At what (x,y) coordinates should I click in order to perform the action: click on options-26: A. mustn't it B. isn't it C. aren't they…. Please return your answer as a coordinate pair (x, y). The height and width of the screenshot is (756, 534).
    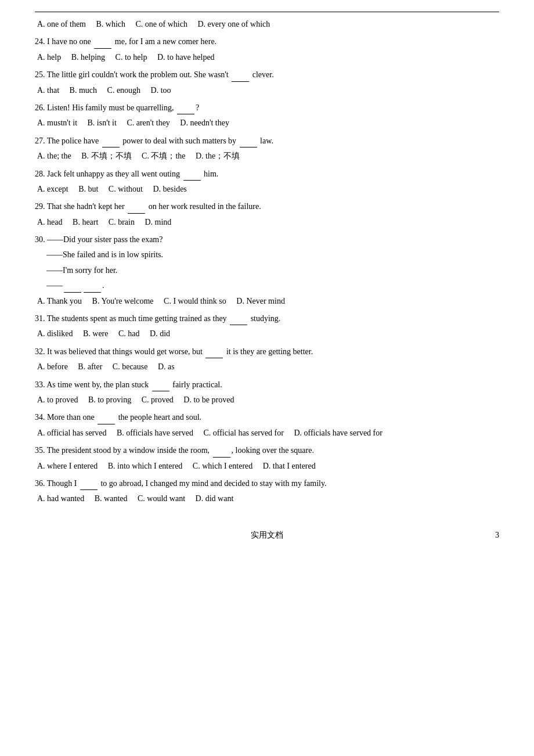
    Looking at the image, I should click on (267, 123).